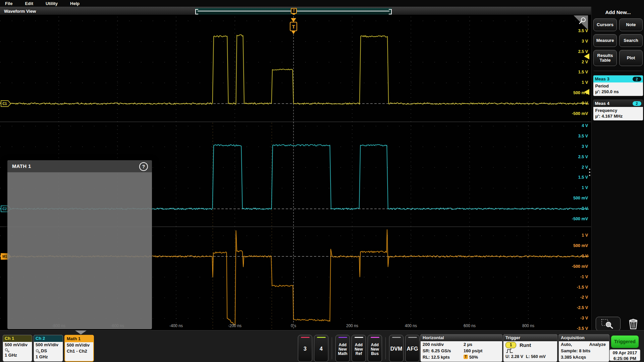  Describe the element at coordinates (618, 71) in the screenshot. I see `sidebar-separator` at that location.